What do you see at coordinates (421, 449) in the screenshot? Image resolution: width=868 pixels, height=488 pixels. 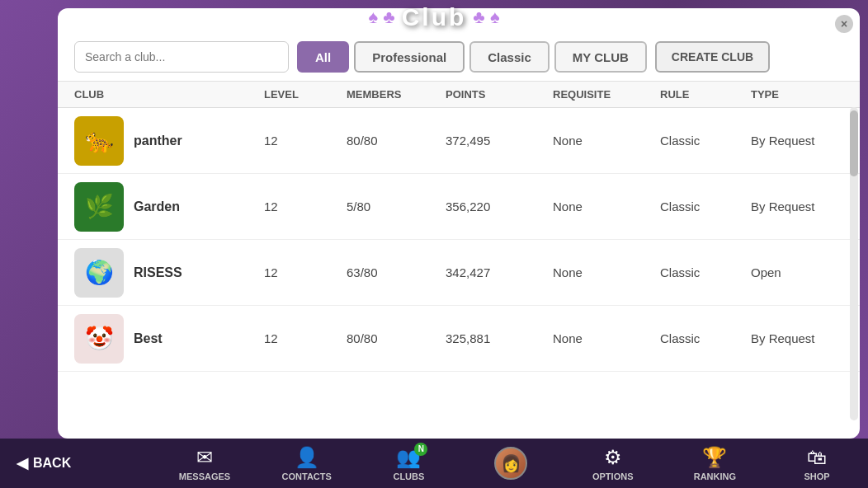 I see `clubs-badge: N` at bounding box center [421, 449].